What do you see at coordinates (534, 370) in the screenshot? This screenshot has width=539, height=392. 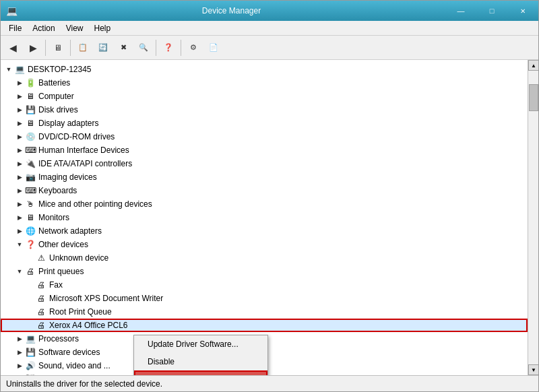 I see `scroll-down-button: ▼` at bounding box center [534, 370].